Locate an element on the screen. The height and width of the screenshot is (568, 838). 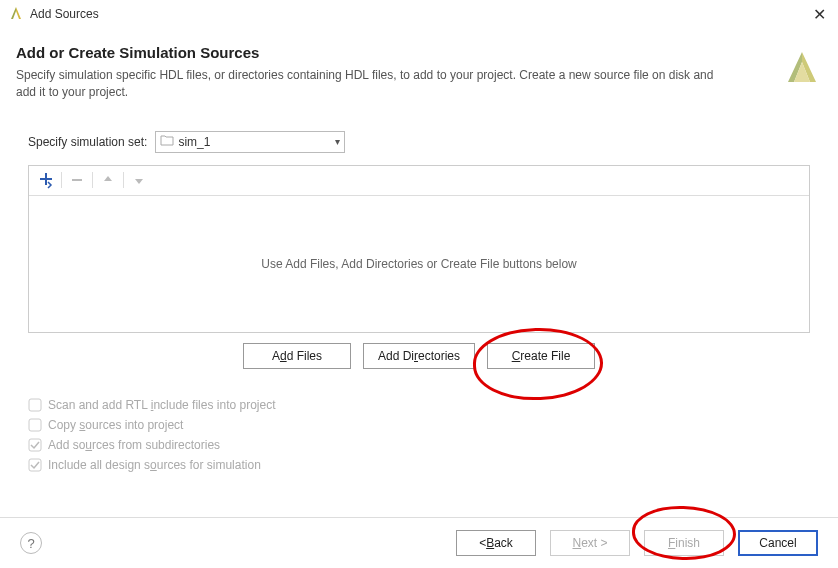
simset-dropdown: sim_1 ▾ is located at coordinates (250, 142).